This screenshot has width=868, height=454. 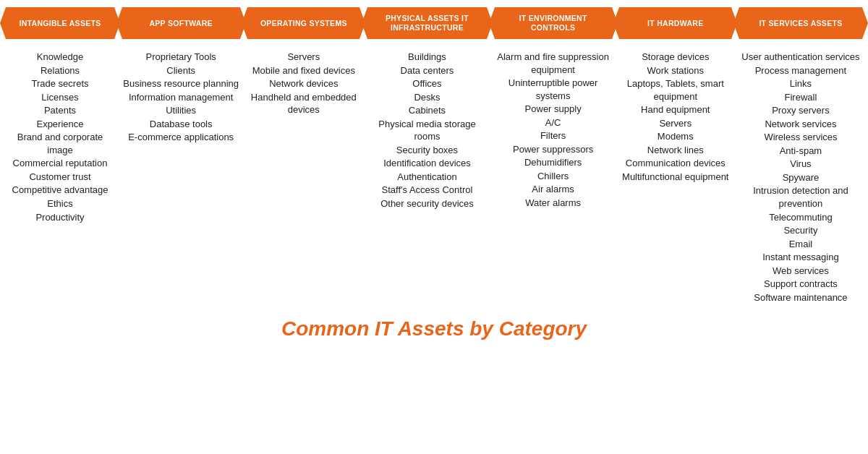 What do you see at coordinates (304, 84) in the screenshot?
I see `items-list-operating-systems: ServersMobile and fixed devicesNetwork d…` at bounding box center [304, 84].